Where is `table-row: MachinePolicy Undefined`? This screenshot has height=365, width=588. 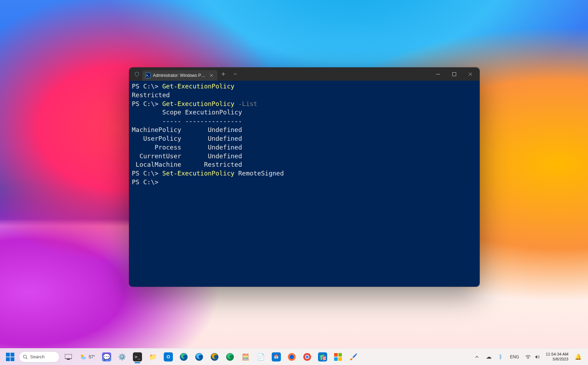 table-row: MachinePolicy Undefined is located at coordinates (304, 130).